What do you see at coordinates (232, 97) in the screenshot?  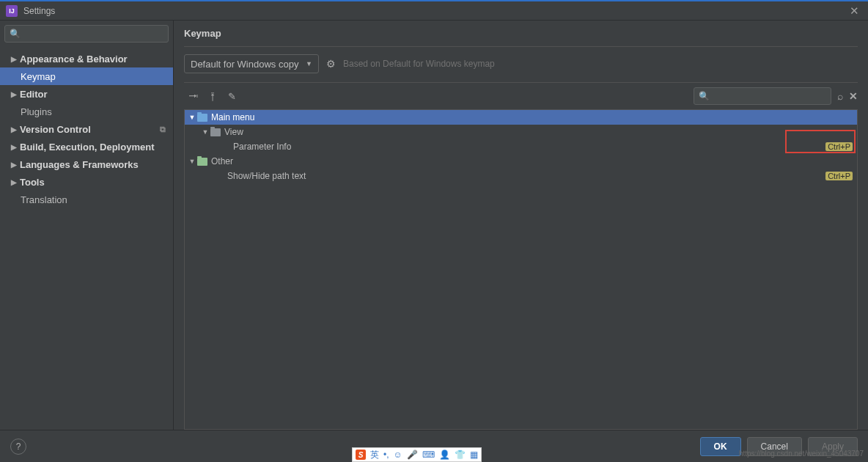 I see `edit-shortcut-icon: ✎` at bounding box center [232, 97].